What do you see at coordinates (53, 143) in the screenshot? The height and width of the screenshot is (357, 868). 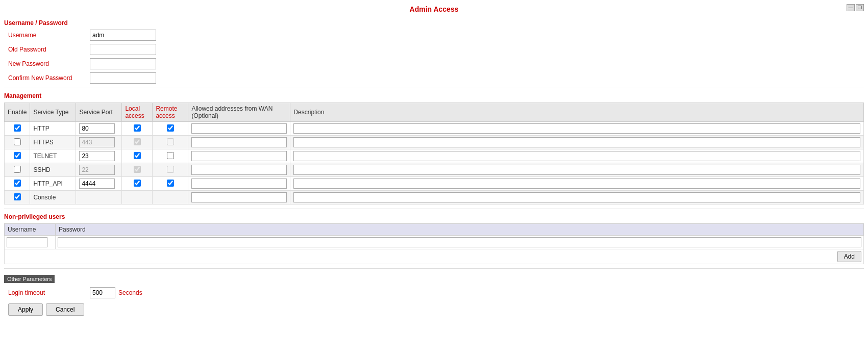 I see `service-cell-1: HTTPS` at bounding box center [53, 143].